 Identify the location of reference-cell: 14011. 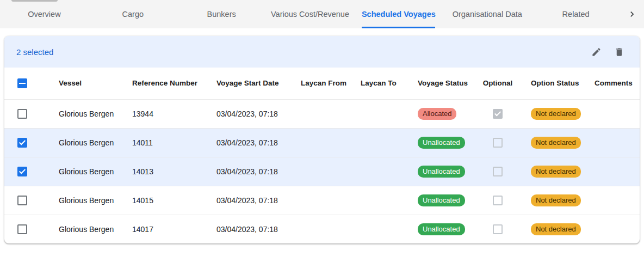
(159, 143).